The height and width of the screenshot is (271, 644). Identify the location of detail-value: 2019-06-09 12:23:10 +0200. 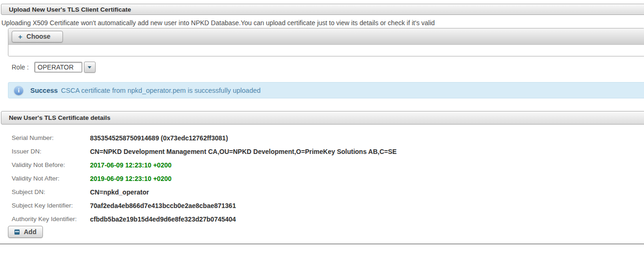
(131, 179).